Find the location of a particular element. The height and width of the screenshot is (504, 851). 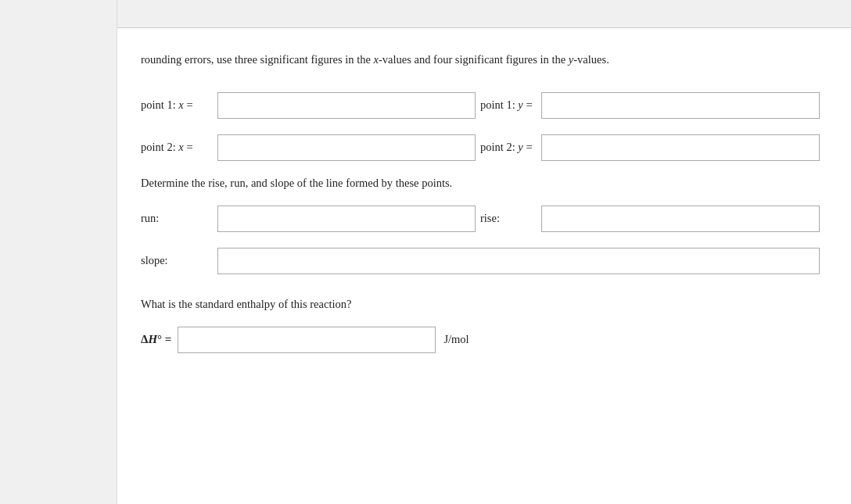

enthalpy-question: What is the standard enthalpy of this re… is located at coordinates (480, 305).